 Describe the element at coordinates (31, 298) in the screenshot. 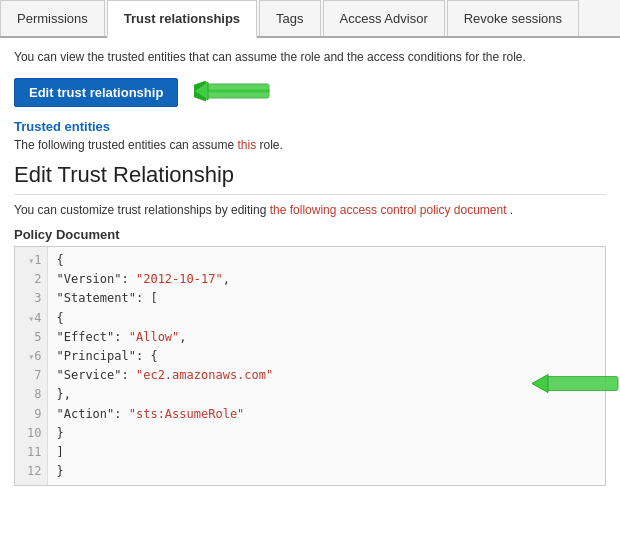

I see `line-number: 3` at that location.